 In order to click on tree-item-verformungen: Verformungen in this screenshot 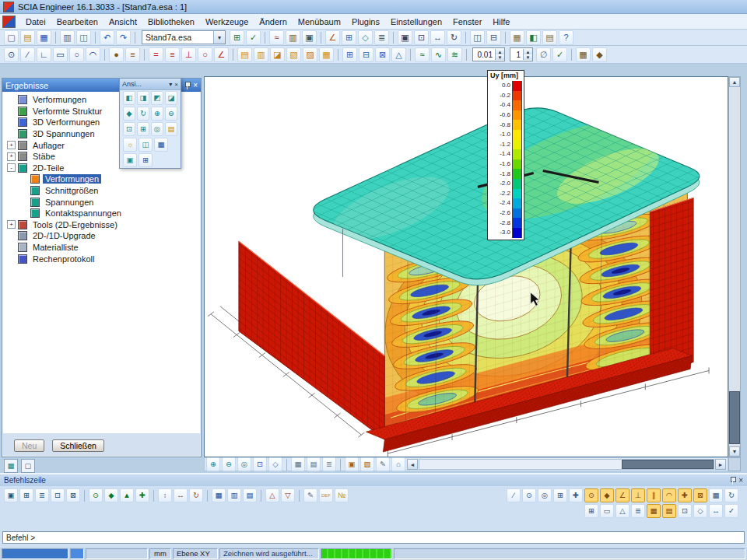, I will do `click(101, 179)`.